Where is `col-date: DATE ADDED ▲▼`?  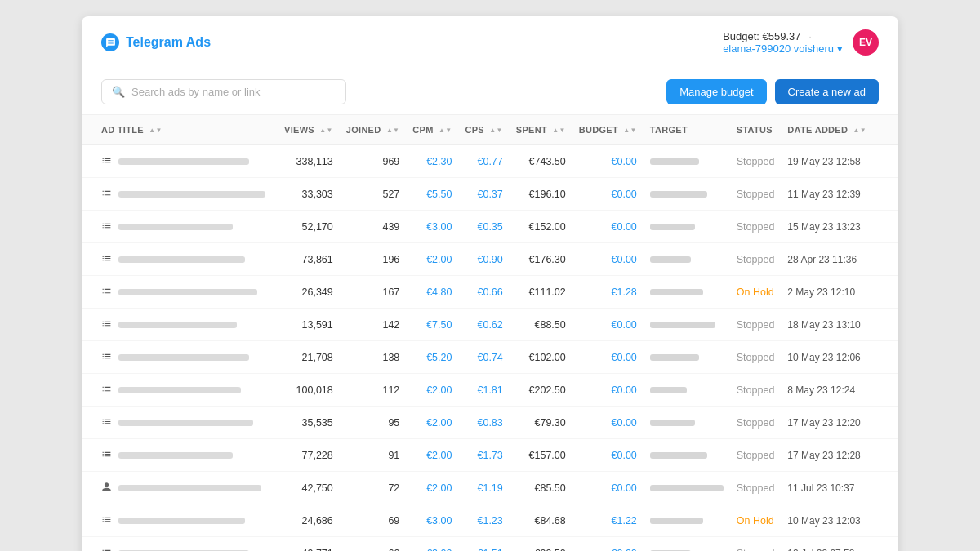
col-date: DATE ADDED ▲▼ is located at coordinates (834, 131).